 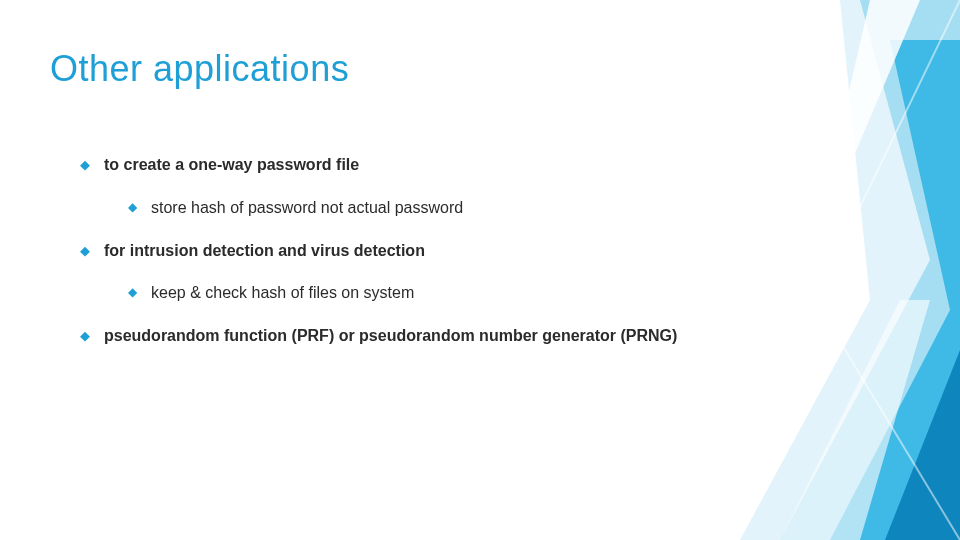 I want to click on bullet-item: ◆ for intrusion detection and virus dete…, so click(x=410, y=252).